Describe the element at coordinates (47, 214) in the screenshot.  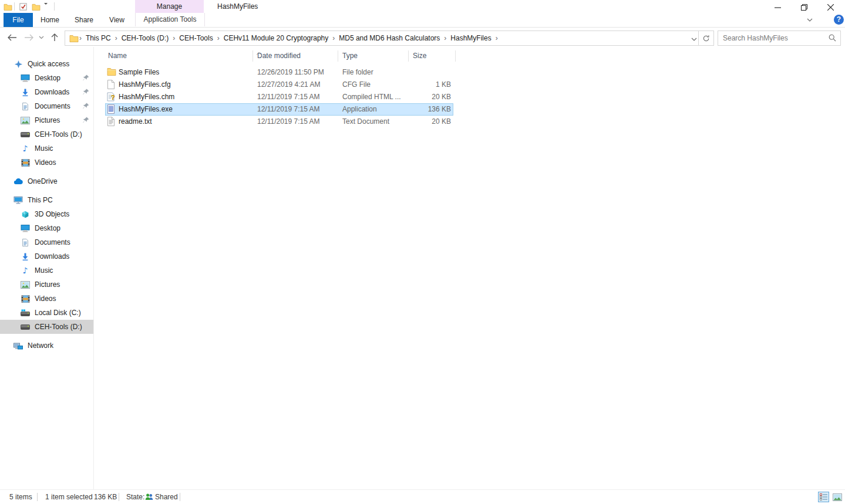
I see `sidebar-item-3d-objects: 3D Objects` at that location.